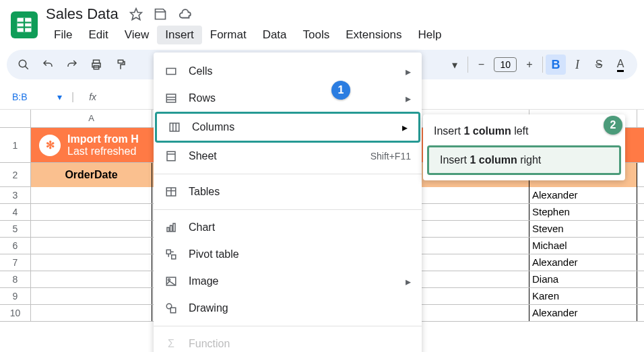 The height and width of the screenshot is (352, 644). What do you see at coordinates (209, 308) in the screenshot?
I see `menu-item-label: Drawing` at bounding box center [209, 308].